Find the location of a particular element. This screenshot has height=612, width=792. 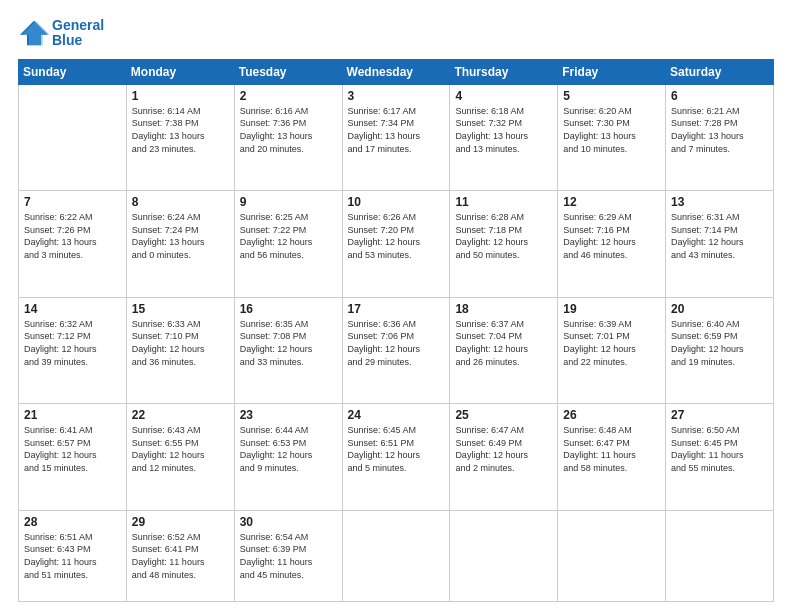

calendar-cell: 27Sunrise: 6:50 AMSunset: 6:45 PMDayligh… is located at coordinates (720, 457).